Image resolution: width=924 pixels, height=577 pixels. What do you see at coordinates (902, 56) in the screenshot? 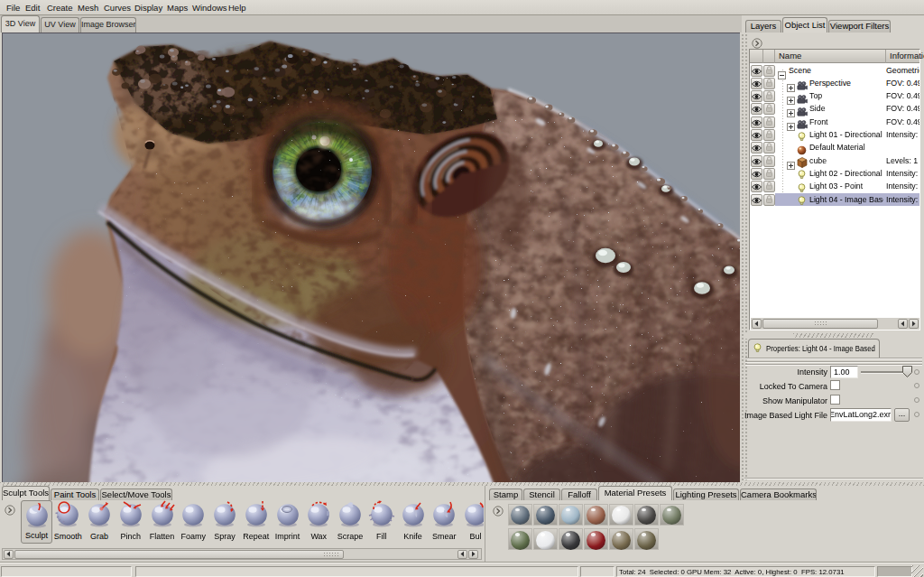
I see `header-information-column: Information` at bounding box center [902, 56].